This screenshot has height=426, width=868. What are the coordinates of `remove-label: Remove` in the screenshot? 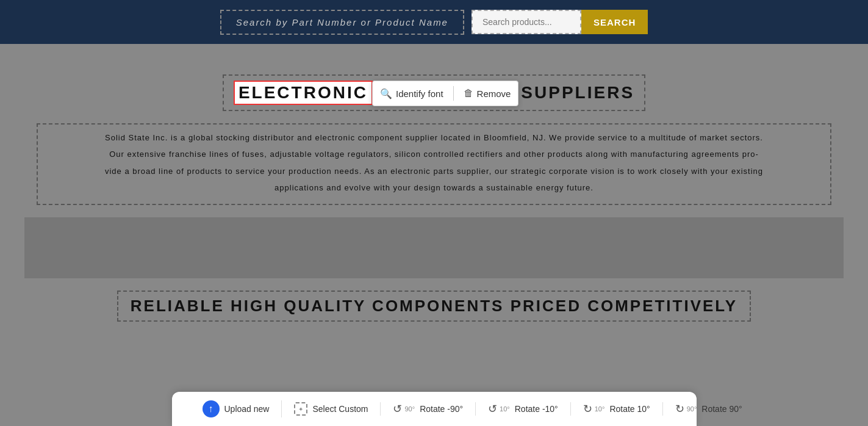 It's located at (494, 94).